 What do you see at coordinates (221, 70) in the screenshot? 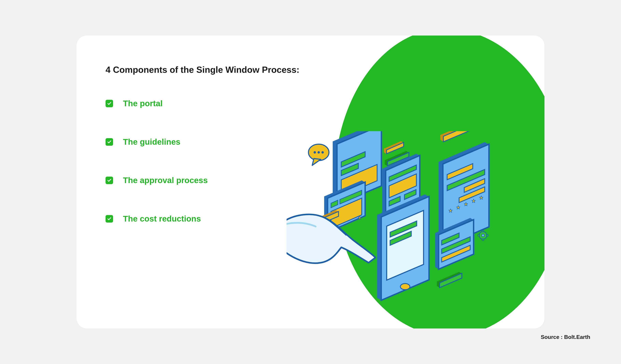
I see `card-title: 4 Components of the Single Window Proces…` at bounding box center [221, 70].